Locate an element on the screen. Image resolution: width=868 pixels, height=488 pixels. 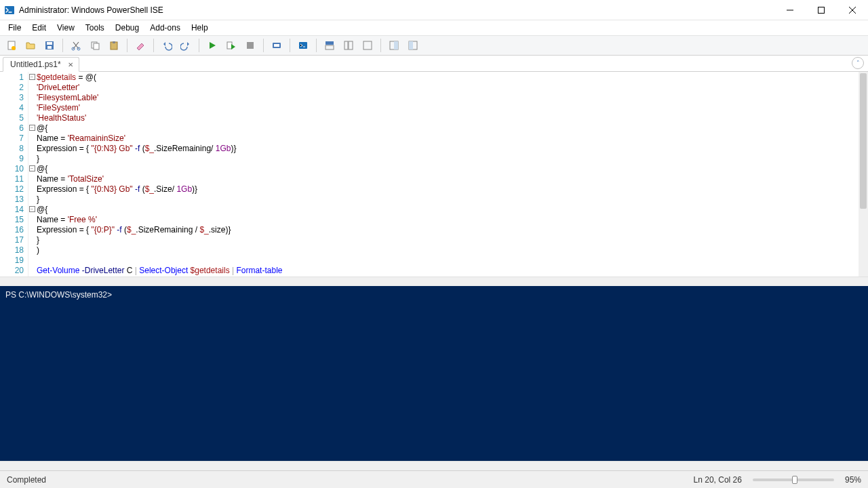
tab-untitled1: Untitled1.ps1* ✕ is located at coordinates (41, 64).